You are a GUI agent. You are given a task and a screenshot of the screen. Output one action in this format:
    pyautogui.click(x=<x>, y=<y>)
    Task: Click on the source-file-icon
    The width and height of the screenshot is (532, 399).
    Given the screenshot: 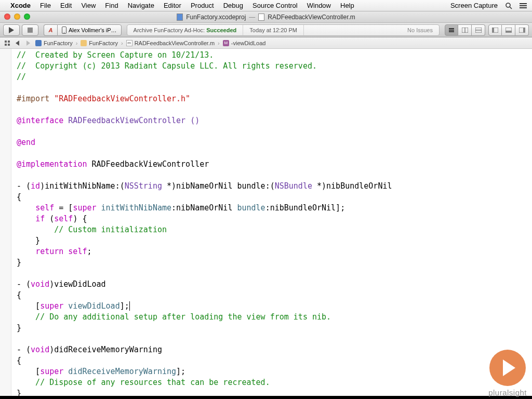 What is the action you would take?
    pyautogui.click(x=261, y=17)
    